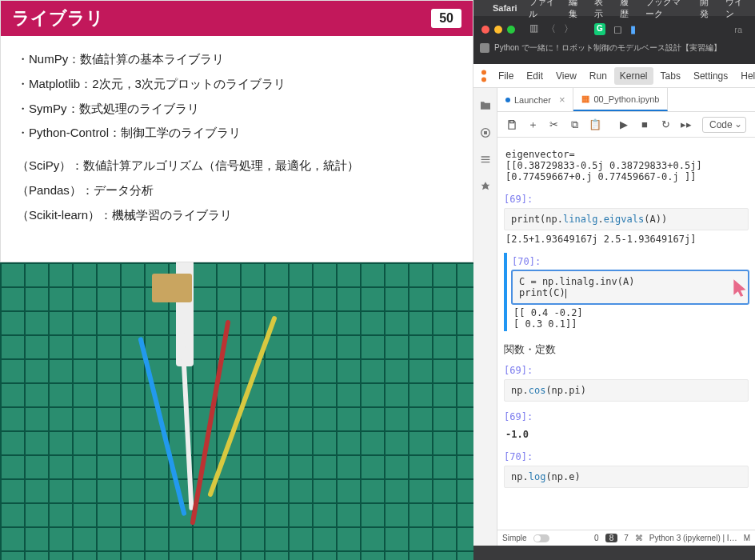  Describe the element at coordinates (498, 30) in the screenshot. I see `window-minimize` at that location.